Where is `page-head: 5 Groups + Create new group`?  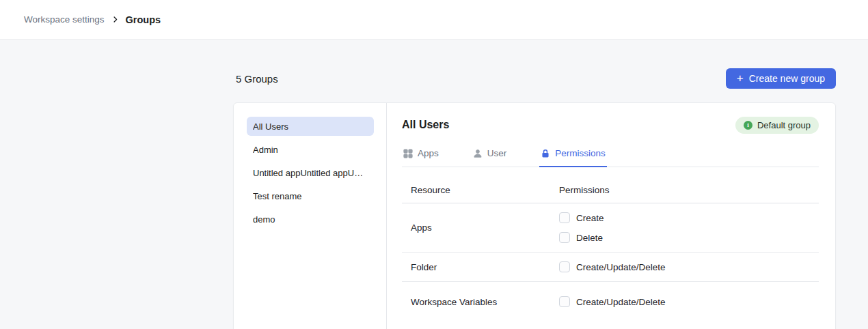 page-head: 5 Groups + Create new group is located at coordinates (534, 78).